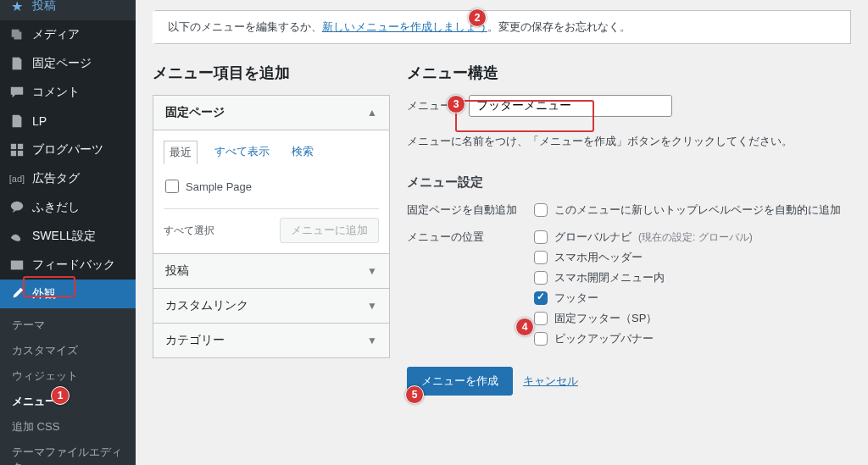 This screenshot has width=868, height=465. What do you see at coordinates (456, 104) in the screenshot?
I see `annotation-badge-3: 3` at bounding box center [456, 104].